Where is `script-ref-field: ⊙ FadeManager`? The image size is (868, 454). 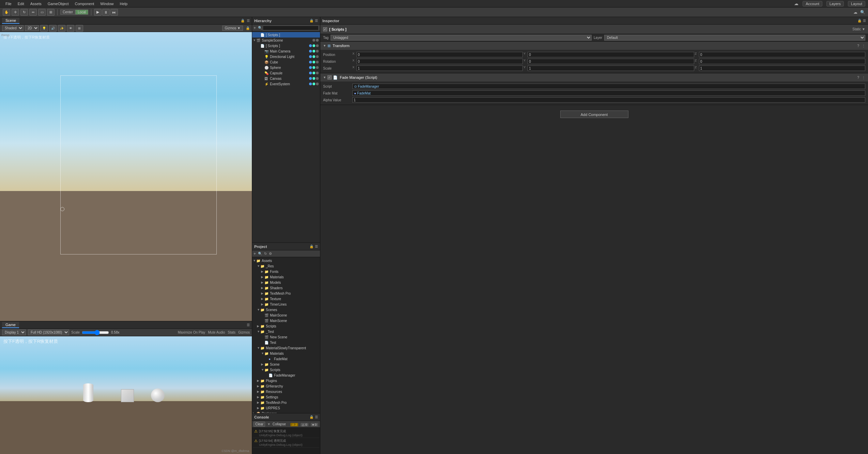 script-ref-field: ⊙ FadeManager is located at coordinates (609, 86).